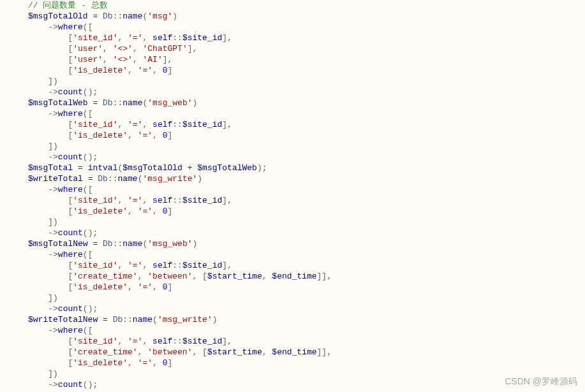 The height and width of the screenshot is (392, 585). I want to click on code-line: $msgTotalWeb = Db::name('msg_web'), so click(306, 103).